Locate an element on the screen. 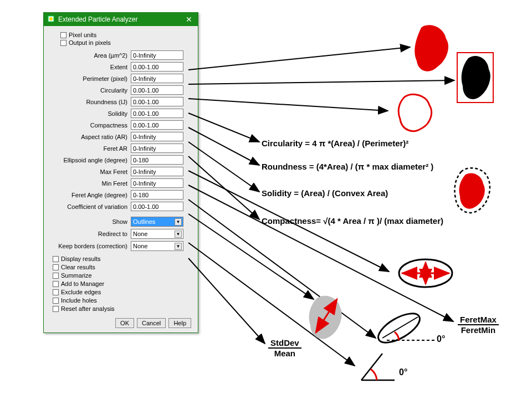 The image size is (532, 399). checkbox-row: Display results is located at coordinates (88, 259).